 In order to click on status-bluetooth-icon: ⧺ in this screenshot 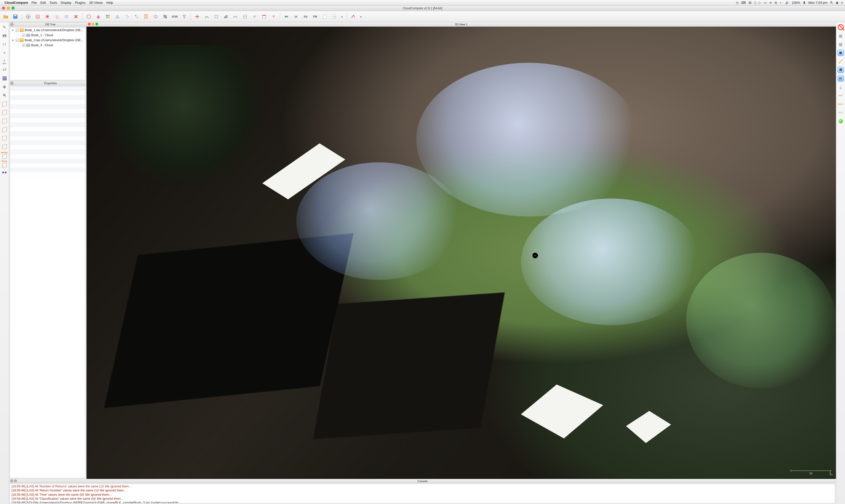, I will do `click(771, 3)`.